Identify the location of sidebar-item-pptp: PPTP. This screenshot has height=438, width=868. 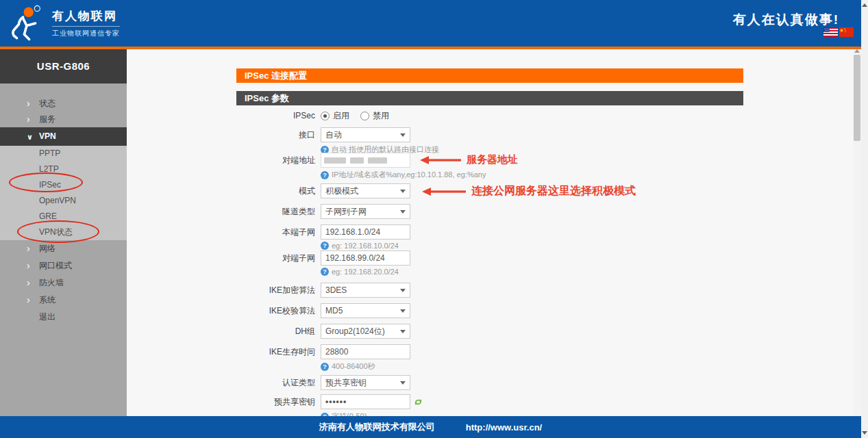
(63, 153).